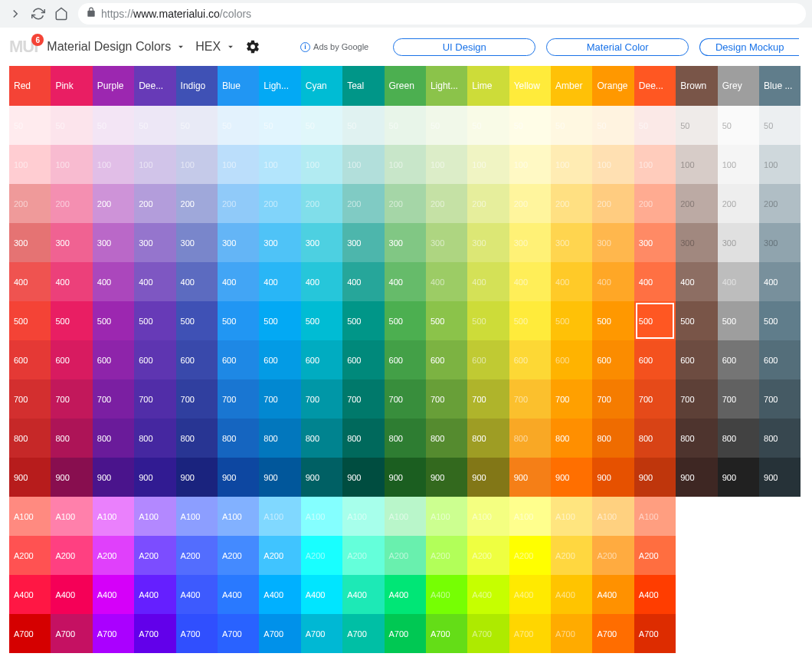  Describe the element at coordinates (655, 164) in the screenshot. I see `swatch-deep-orange-100: 100` at that location.